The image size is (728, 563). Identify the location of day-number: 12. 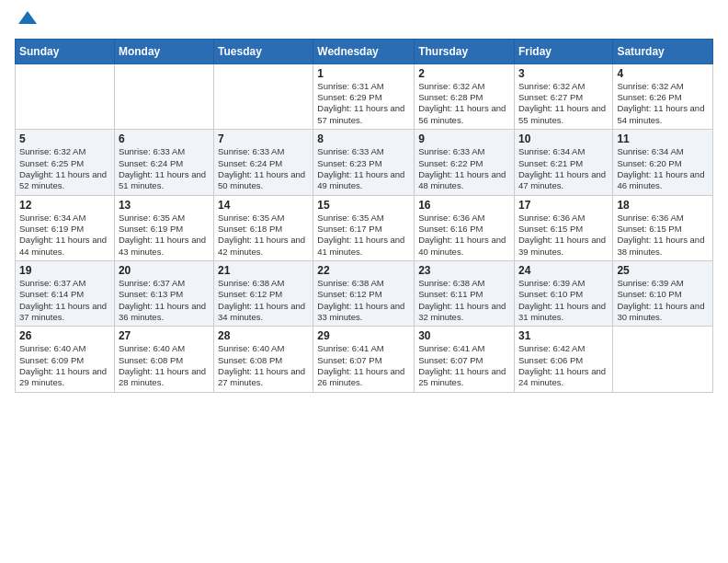
(64, 205).